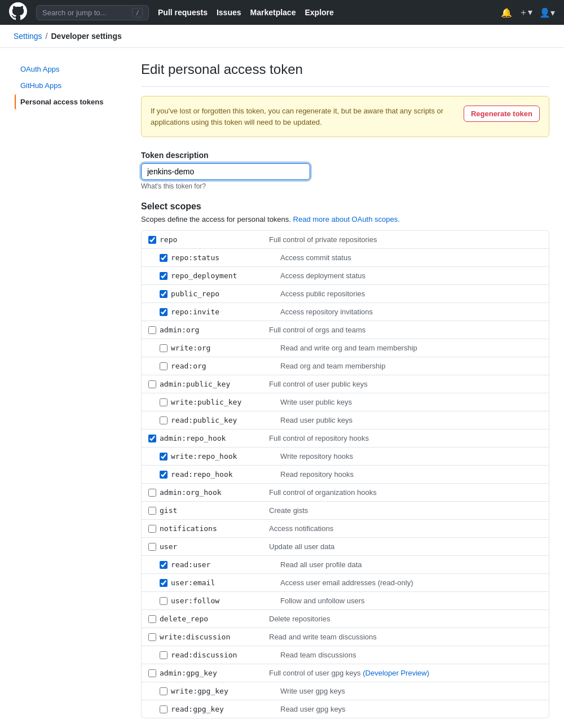 The image size is (564, 728). Describe the element at coordinates (152, 637) in the screenshot. I see `scope-write-discussion-checkbox` at that location.